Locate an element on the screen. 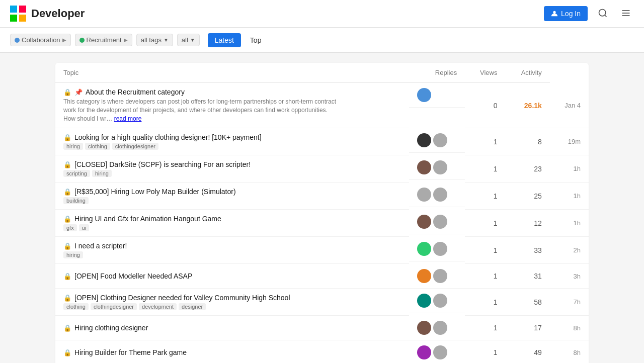  activity-cell: 19m is located at coordinates (570, 142).